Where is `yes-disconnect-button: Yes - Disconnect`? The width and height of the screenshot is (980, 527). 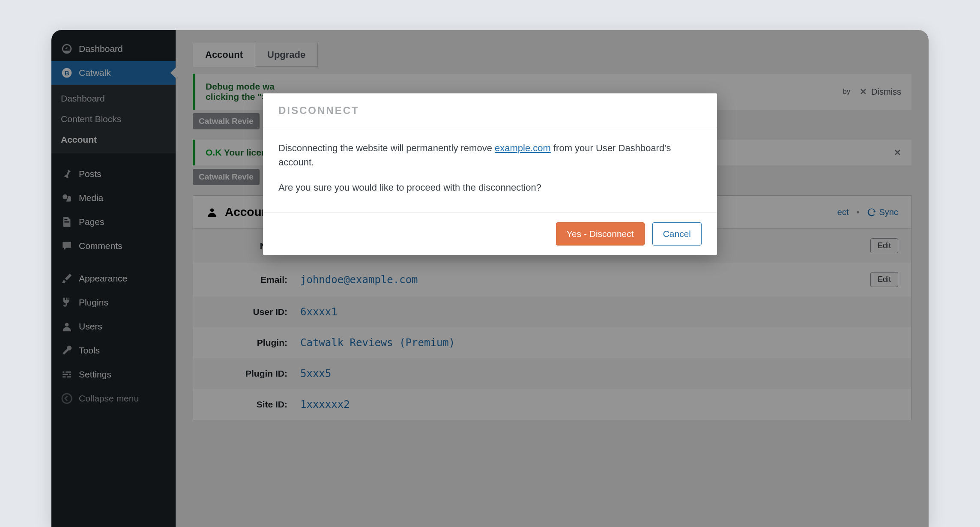 yes-disconnect-button: Yes - Disconnect is located at coordinates (601, 234).